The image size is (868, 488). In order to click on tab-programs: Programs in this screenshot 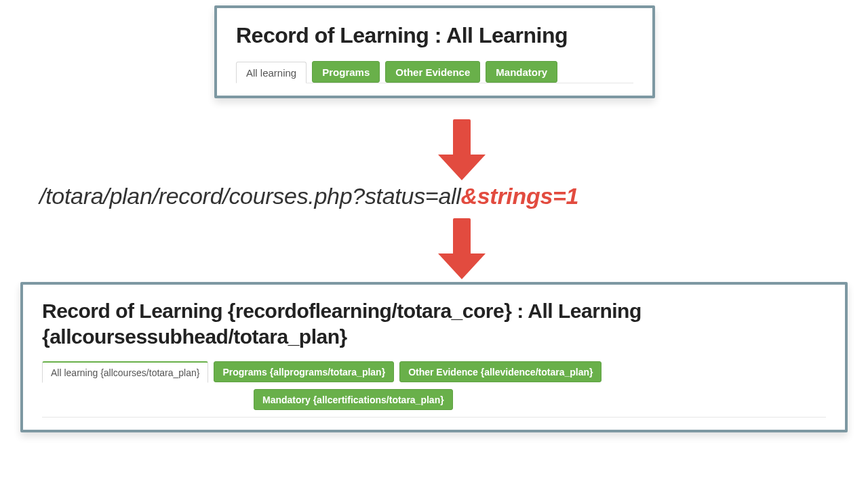, I will do `click(346, 72)`.